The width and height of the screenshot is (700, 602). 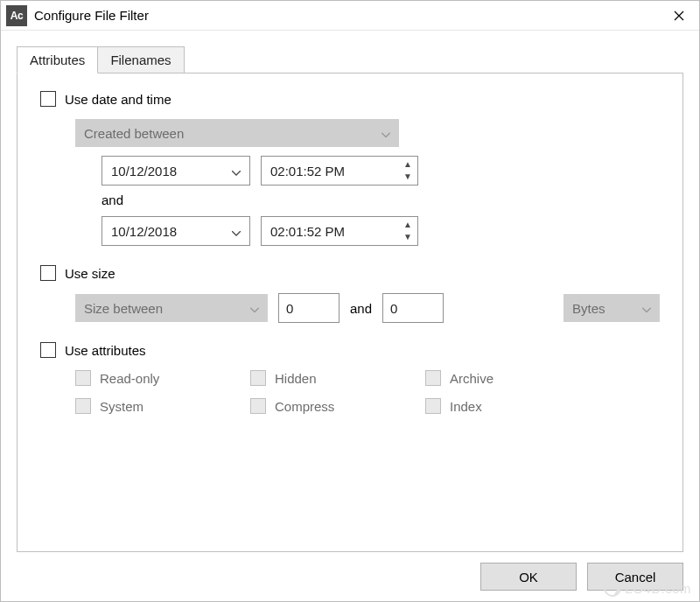 What do you see at coordinates (144, 172) in the screenshot?
I see `from-date-value: 10/12/2018` at bounding box center [144, 172].